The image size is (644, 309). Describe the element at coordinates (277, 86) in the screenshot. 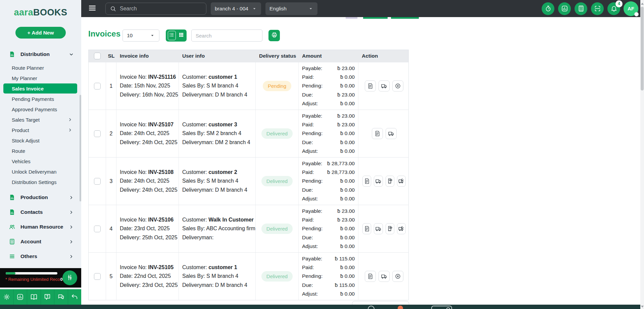

I see `delivery-status-cell: Pending` at that location.